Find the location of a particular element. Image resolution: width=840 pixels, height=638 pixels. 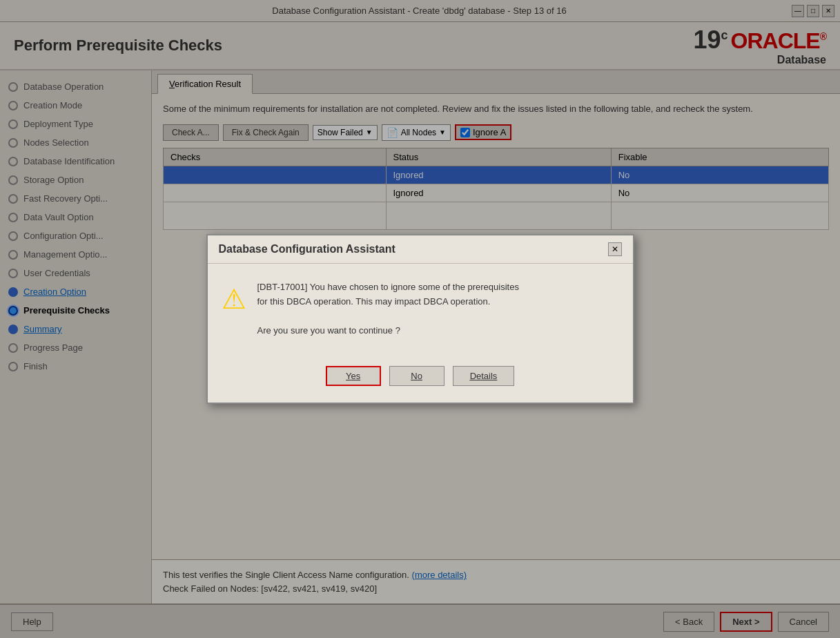

yes-underline: Yes is located at coordinates (353, 376).